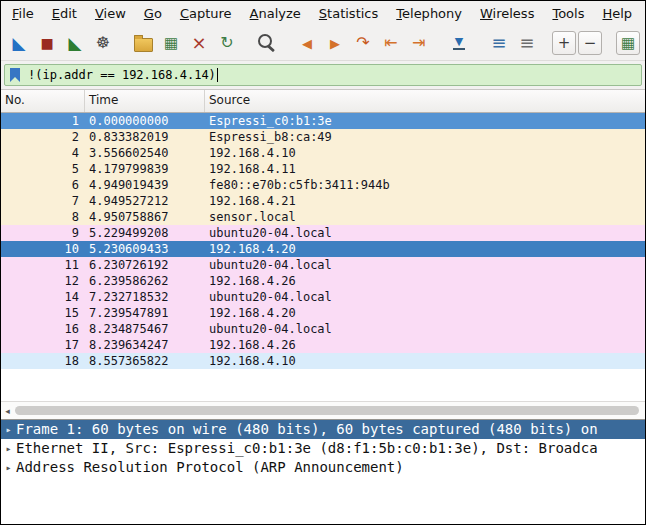  Describe the element at coordinates (47, 43) in the screenshot. I see `stop-capture-icon: ■` at that location.